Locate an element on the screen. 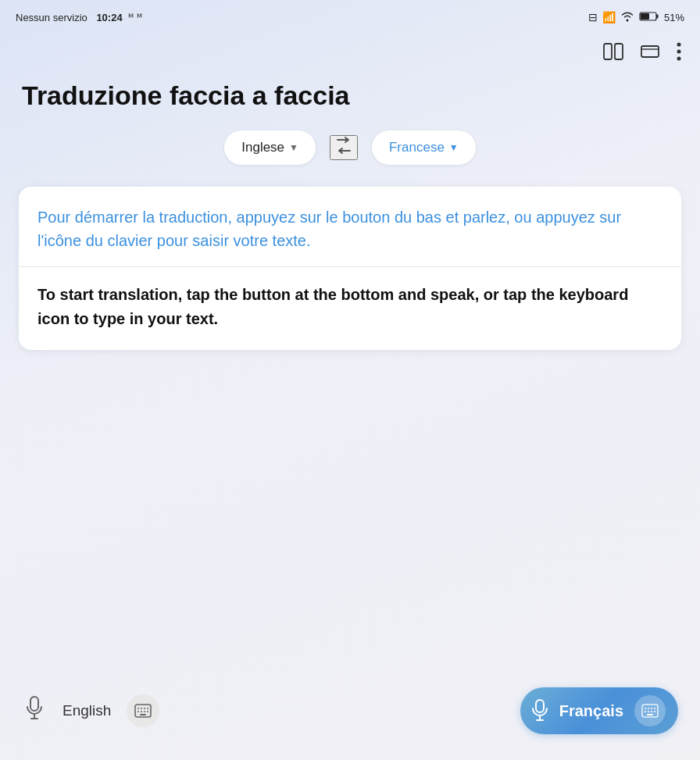  source-language-button: Inglese ▼ is located at coordinates (270, 148).